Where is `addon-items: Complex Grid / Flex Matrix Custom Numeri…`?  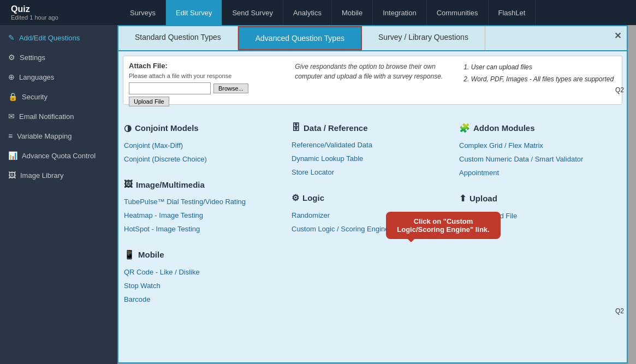 addon-items: Complex Grid / Flex Matrix Custom Numeri… is located at coordinates (540, 159).